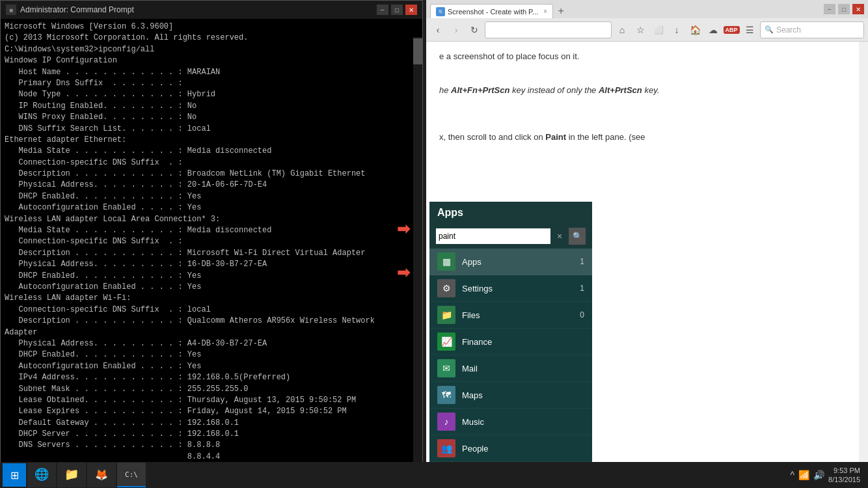  What do you see at coordinates (511, 315) in the screenshot?
I see `apps-list-item: 📁Files0` at bounding box center [511, 315].